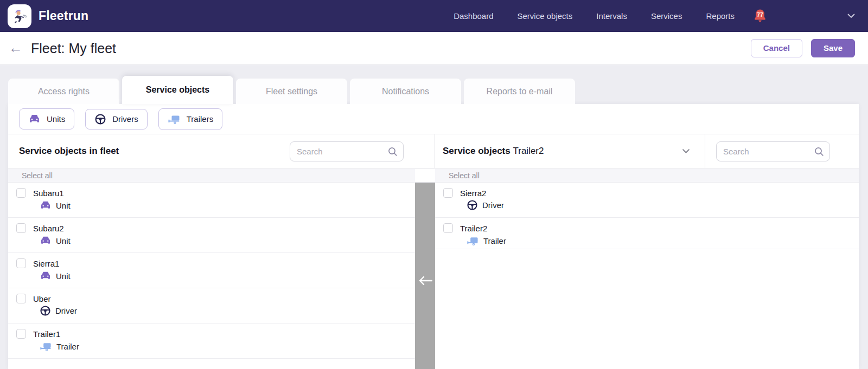 Image resolution: width=868 pixels, height=369 pixels. Describe the element at coordinates (851, 16) in the screenshot. I see `user-menu-caret` at that location.